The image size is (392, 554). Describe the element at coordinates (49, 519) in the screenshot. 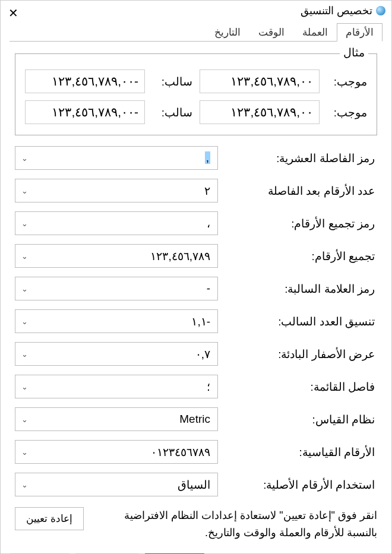

I see `reset-button: إعادة تعيين` at that location.